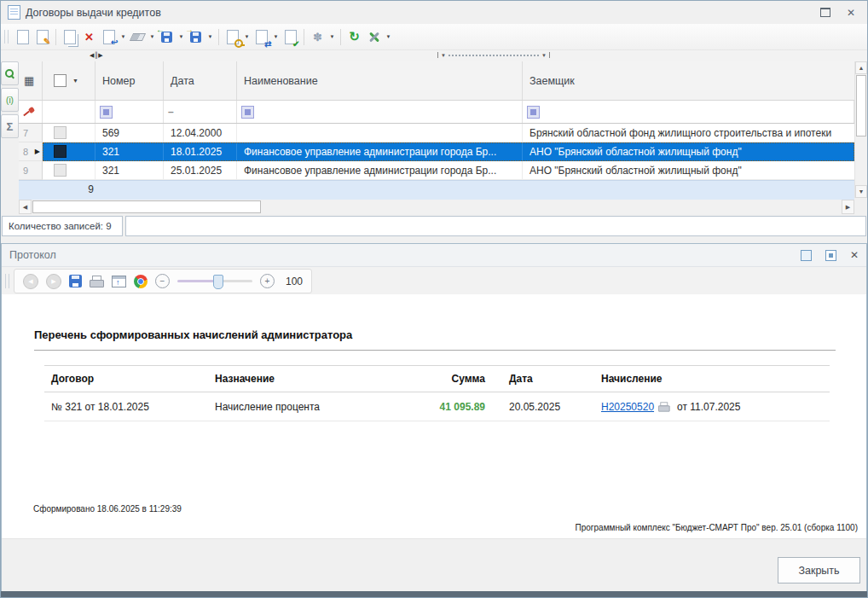 The width and height of the screenshot is (868, 598). What do you see at coordinates (109, 38) in the screenshot?
I see `paste-from-buffer-button: ↩` at bounding box center [109, 38].